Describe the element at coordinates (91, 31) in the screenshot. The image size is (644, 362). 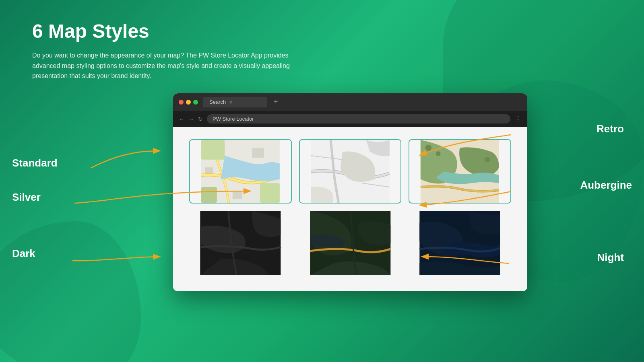
I see `page-title: 6 Map Styles` at that location.